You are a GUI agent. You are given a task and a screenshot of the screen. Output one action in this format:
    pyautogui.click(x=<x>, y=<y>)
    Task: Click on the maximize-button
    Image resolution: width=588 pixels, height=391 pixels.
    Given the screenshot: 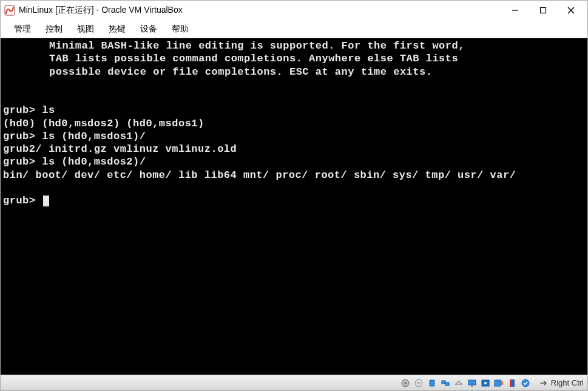 What is the action you would take?
    pyautogui.click(x=543, y=10)
    